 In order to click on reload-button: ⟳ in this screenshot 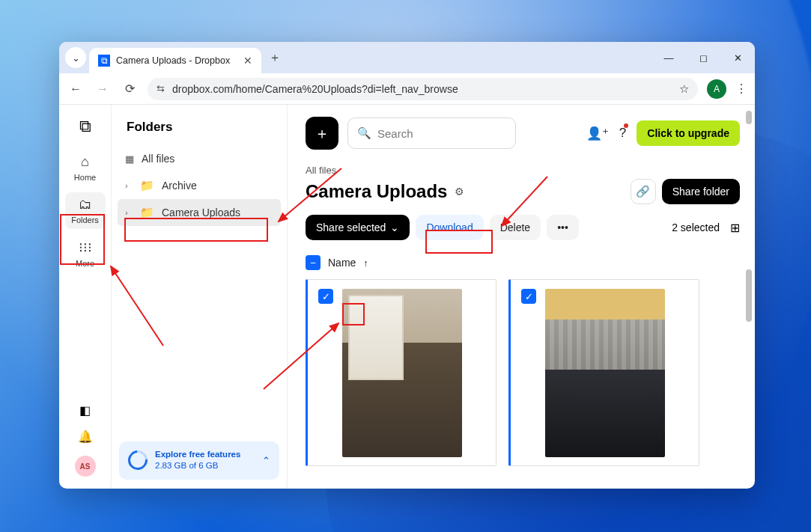, I will do `click(130, 89)`.